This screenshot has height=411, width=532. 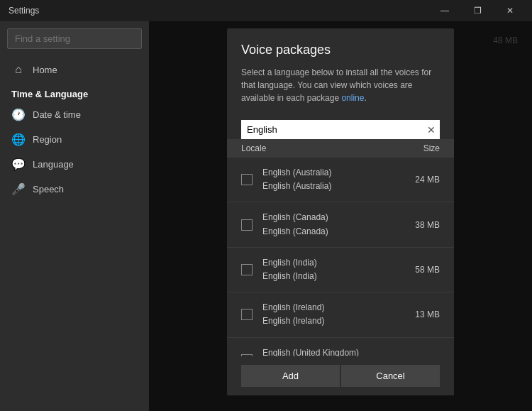 I want to click on sidebar-item-date-time: 🕐 Date & time, so click(x=74, y=115).